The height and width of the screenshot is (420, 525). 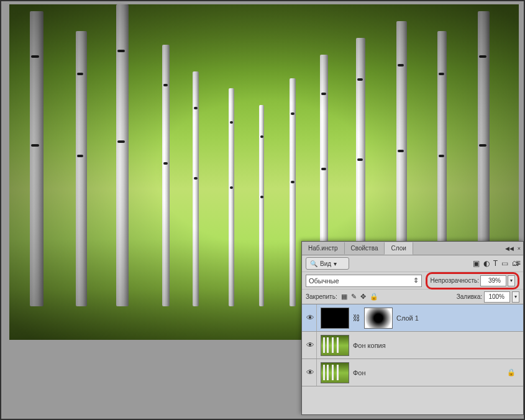 What do you see at coordinates (497, 297) in the screenshot?
I see `fill-input: 100%` at bounding box center [497, 297].